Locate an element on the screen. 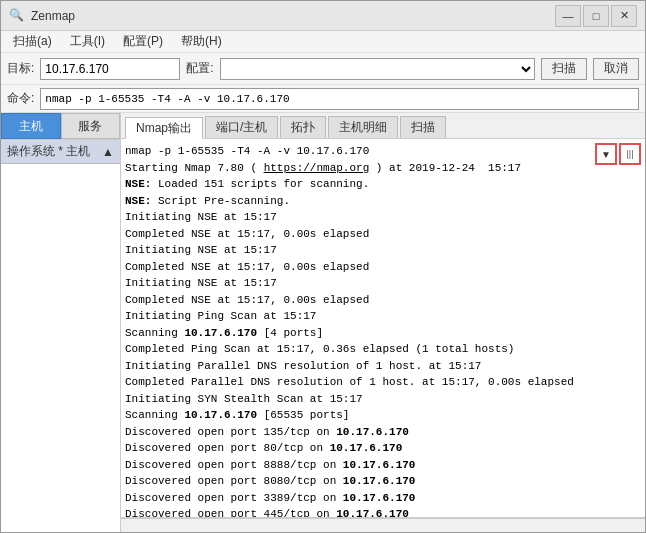 This screenshot has width=646, height=533. cancel-button: 取消 is located at coordinates (616, 69).